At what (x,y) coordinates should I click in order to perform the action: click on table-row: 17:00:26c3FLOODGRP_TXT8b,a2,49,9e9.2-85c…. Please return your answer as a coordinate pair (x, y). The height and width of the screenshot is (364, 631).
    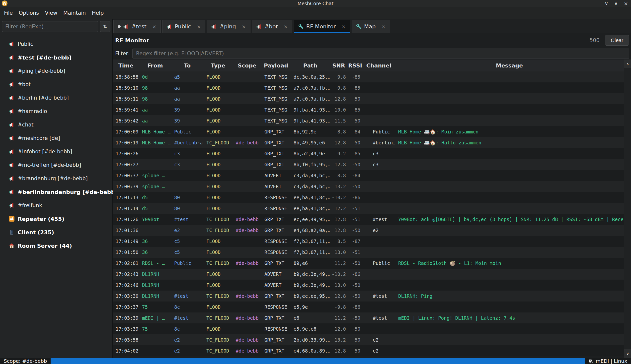
    Looking at the image, I should click on (368, 154).